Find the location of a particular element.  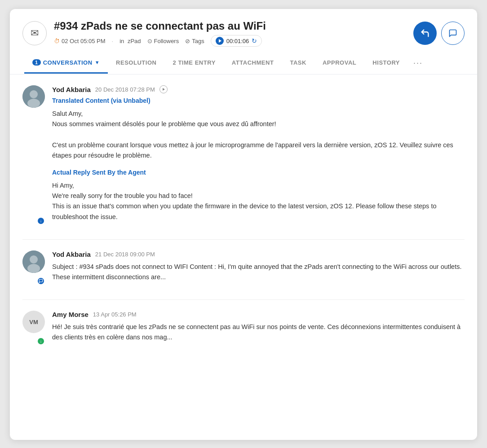

header: ✉ #934 zPads ne se connectant pas au WiF… is located at coordinates (244, 42).